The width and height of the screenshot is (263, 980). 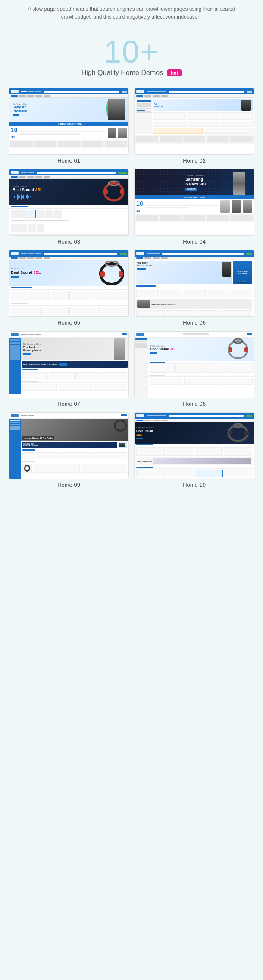 I want to click on hero-number: 10+, so click(x=132, y=52).